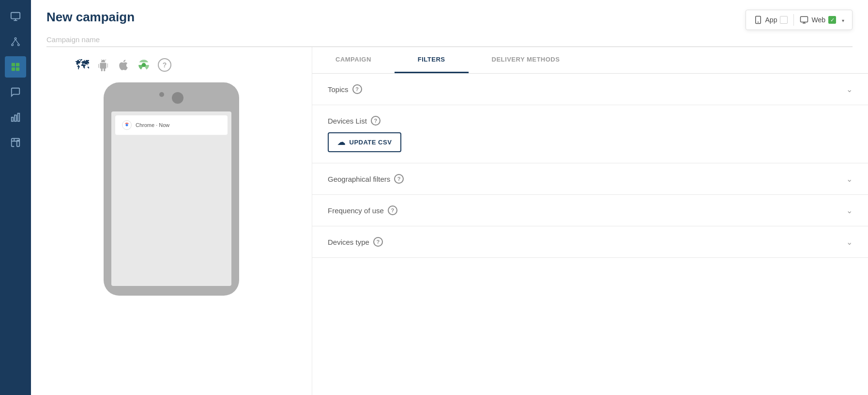 This screenshot has height=395, width=868. I want to click on update-csv-button: ☁ UPDATE CSV, so click(365, 142).